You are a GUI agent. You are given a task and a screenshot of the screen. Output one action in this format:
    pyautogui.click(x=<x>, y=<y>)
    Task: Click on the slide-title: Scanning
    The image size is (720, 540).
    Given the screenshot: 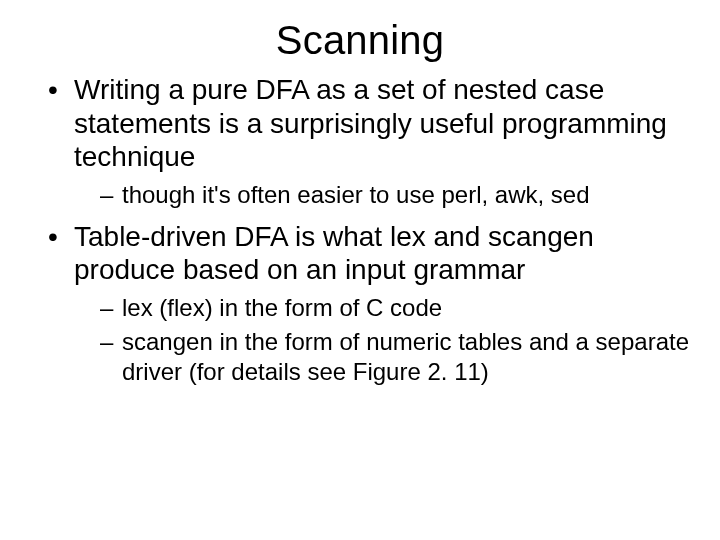 What is the action you would take?
    pyautogui.click(x=360, y=40)
    